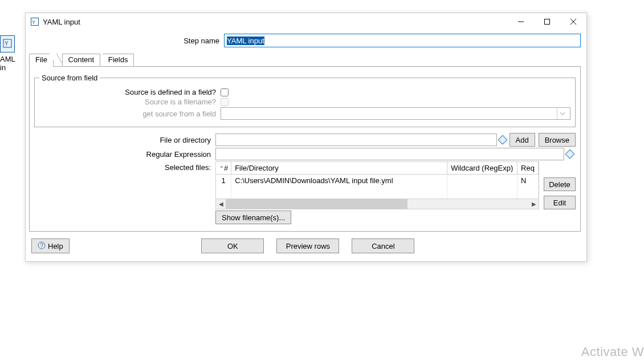 The image size is (644, 364). Describe the element at coordinates (482, 168) in the screenshot. I see `col-header-wildcard: Wildcard (RegExp)` at that location.